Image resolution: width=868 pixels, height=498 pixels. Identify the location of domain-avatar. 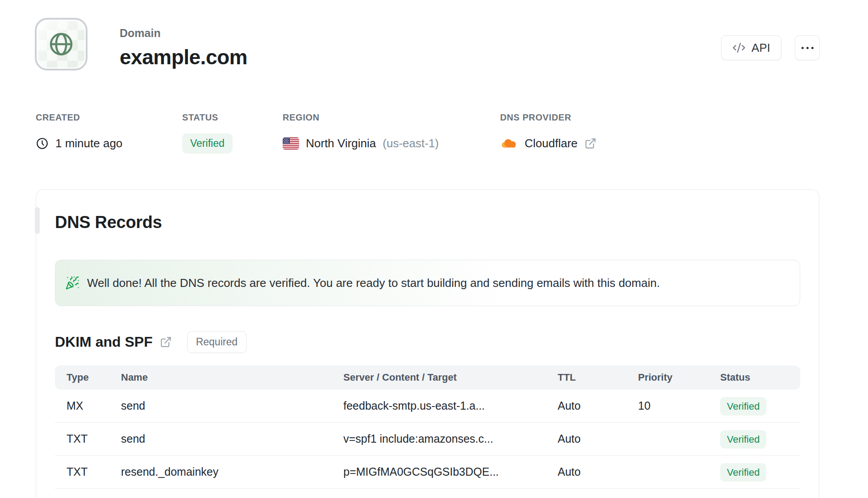
(61, 44).